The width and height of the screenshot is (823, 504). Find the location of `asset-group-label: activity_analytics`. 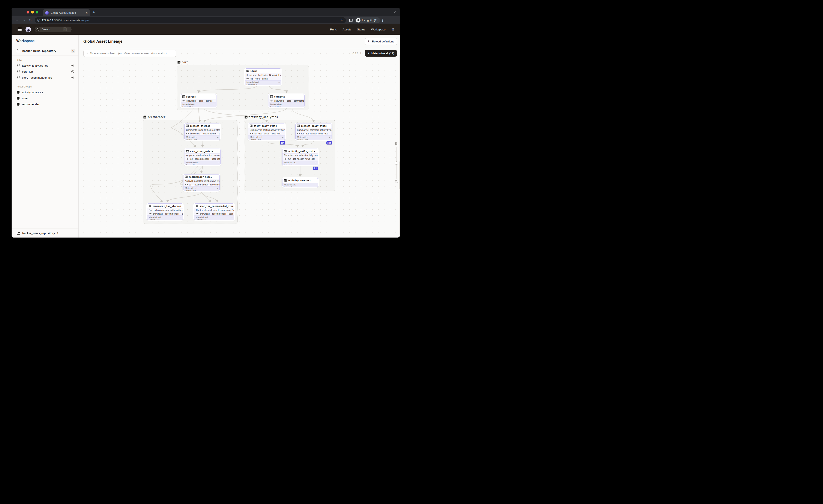

asset-group-label: activity_analytics is located at coordinates (48, 92).